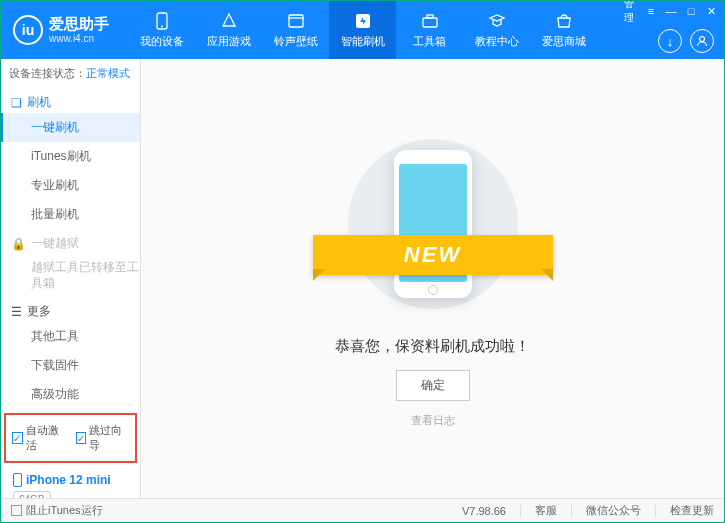 The width and height of the screenshot is (725, 523). Describe the element at coordinates (432, 346) in the screenshot. I see `success-message: 恭喜您，保资料刷机成功啦！` at that location.